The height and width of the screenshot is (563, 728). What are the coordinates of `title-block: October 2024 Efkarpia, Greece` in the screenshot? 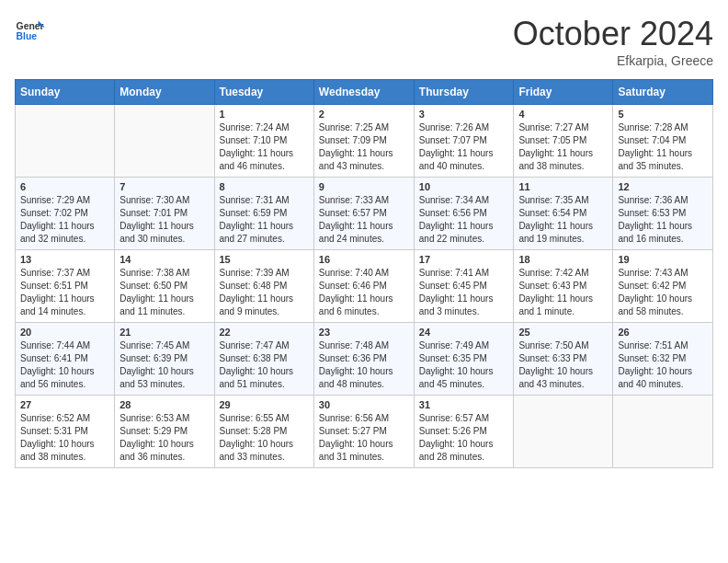 It's located at (613, 41).